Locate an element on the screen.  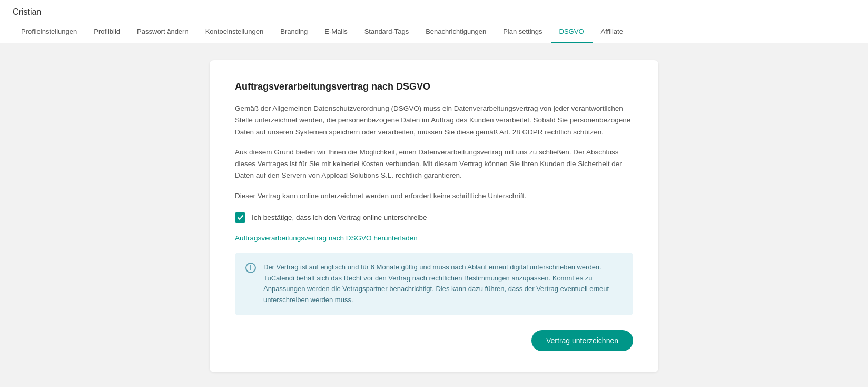
download-link: Auftragsverarbeitungsvertrag nach DSGVO … is located at coordinates (327, 238).